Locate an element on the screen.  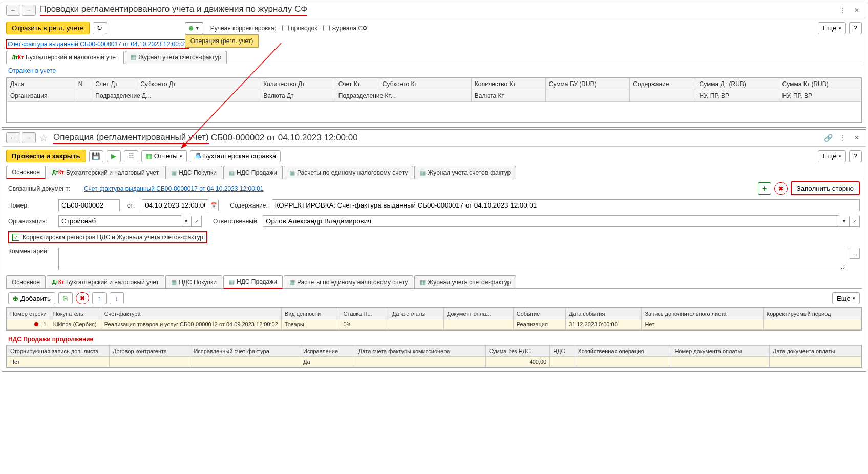
star-icon: ☆ is located at coordinates (44, 138).